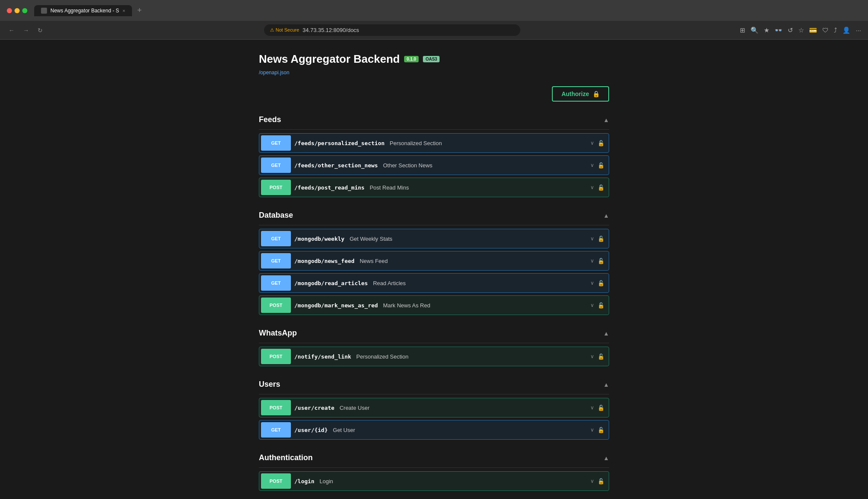 This screenshot has width=868, height=499. What do you see at coordinates (278, 333) in the screenshot?
I see `section-title-whatsapp: WhatsApp` at bounding box center [278, 333].